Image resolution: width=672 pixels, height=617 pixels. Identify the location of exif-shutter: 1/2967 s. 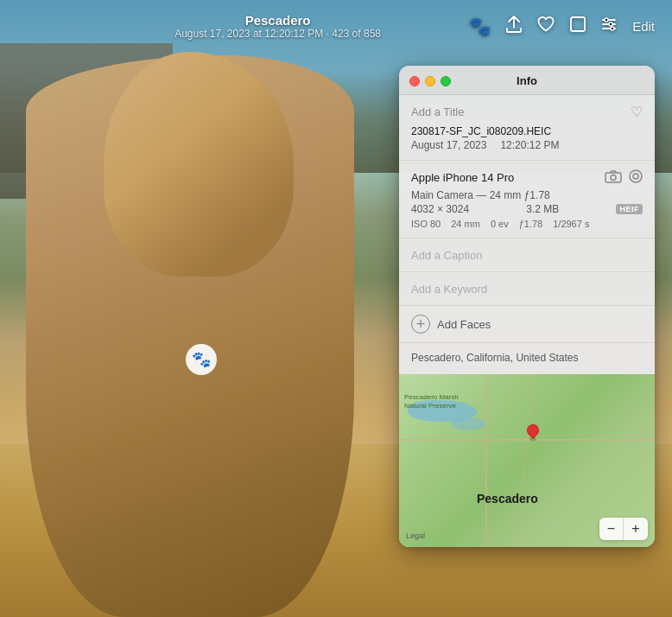
(571, 224).